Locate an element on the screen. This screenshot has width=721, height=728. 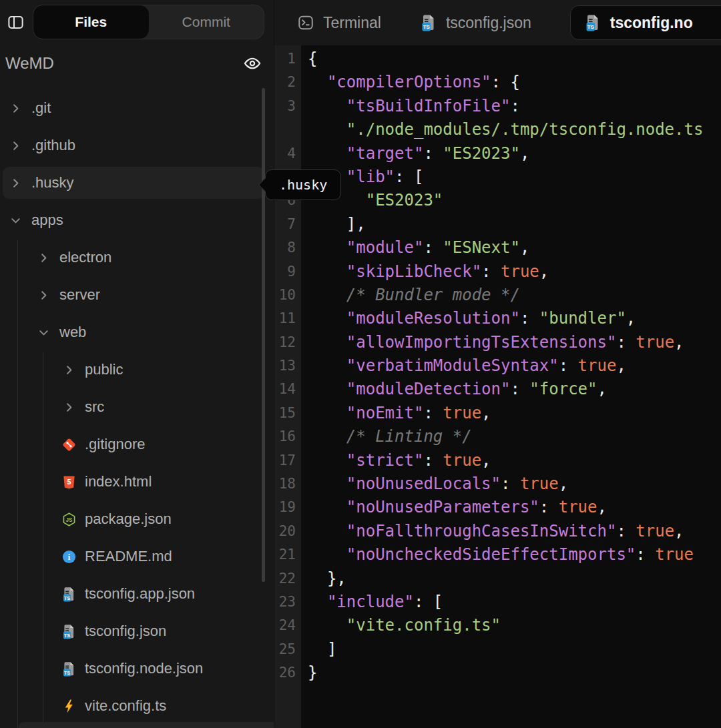
tree-item-tsconfig-json: TStsconfig.json is located at coordinates (134, 631).